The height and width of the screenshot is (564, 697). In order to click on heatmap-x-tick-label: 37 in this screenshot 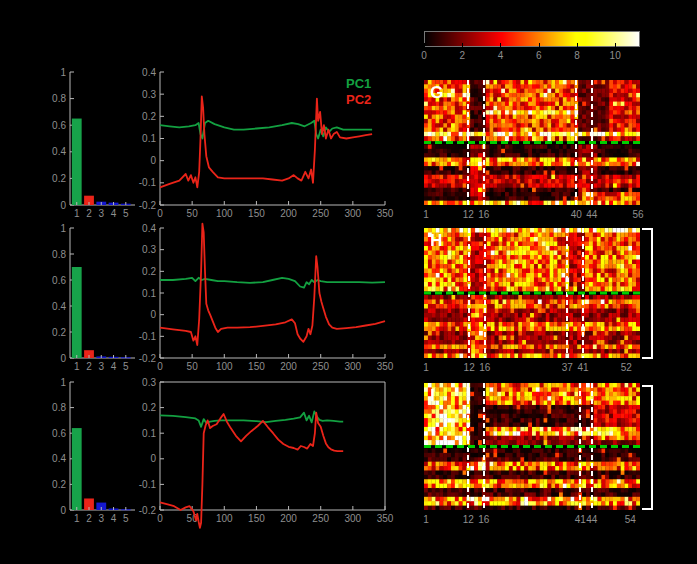, I will do `click(568, 368)`.